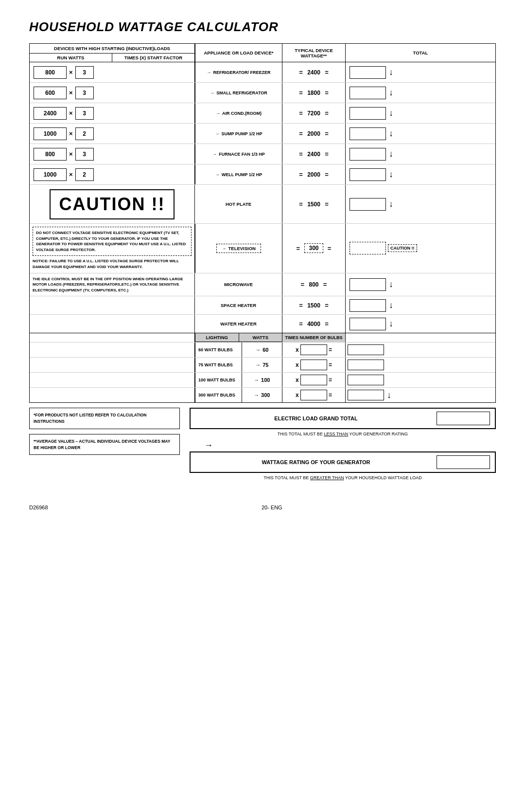  Describe the element at coordinates (420, 306) in the screenshot. I see `total-space-heater: ↓` at that location.